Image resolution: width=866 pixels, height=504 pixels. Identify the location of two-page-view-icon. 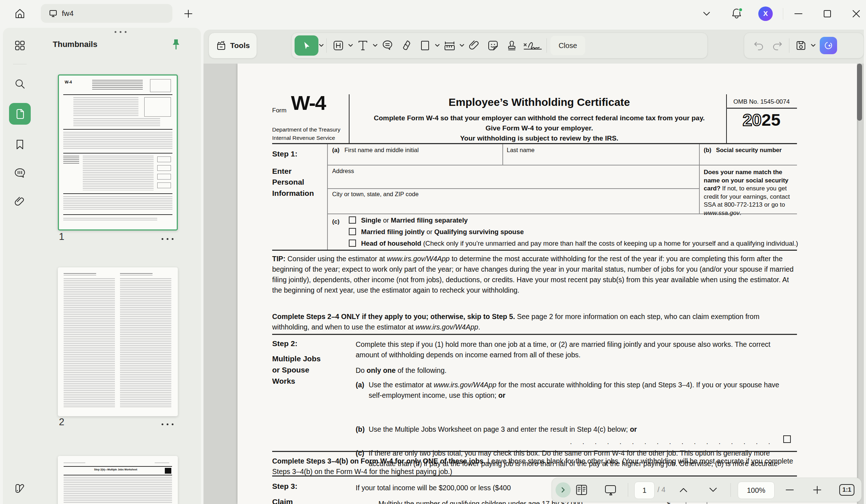
(582, 490).